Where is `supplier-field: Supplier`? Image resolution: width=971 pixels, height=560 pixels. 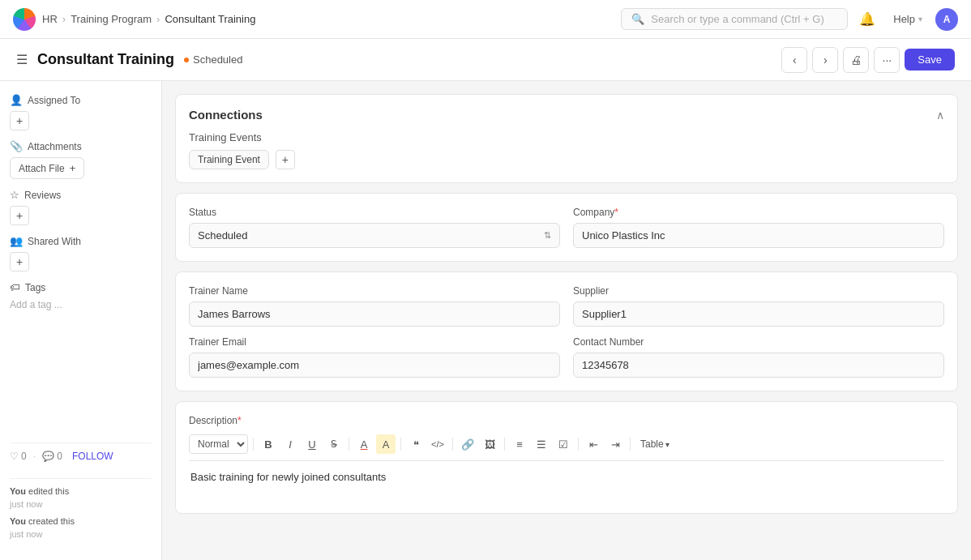 supplier-field: Supplier is located at coordinates (759, 306).